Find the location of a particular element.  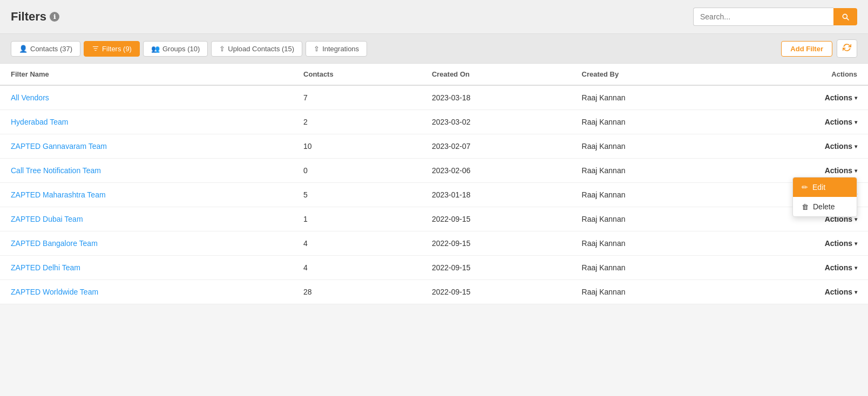

created-on-cell: 2023-03-18 is located at coordinates (496, 98).